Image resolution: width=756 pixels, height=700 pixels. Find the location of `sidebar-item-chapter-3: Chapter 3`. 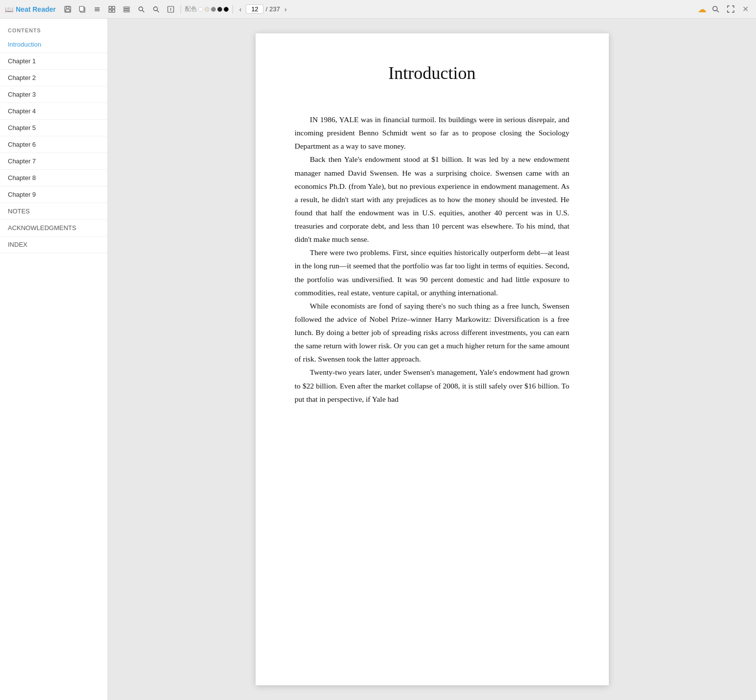

sidebar-item-chapter-3: Chapter 3 is located at coordinates (54, 95).